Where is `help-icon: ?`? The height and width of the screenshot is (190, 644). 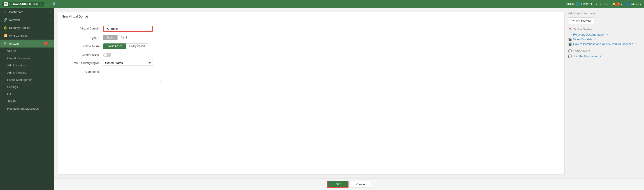 help-icon: ? is located at coordinates (606, 4).